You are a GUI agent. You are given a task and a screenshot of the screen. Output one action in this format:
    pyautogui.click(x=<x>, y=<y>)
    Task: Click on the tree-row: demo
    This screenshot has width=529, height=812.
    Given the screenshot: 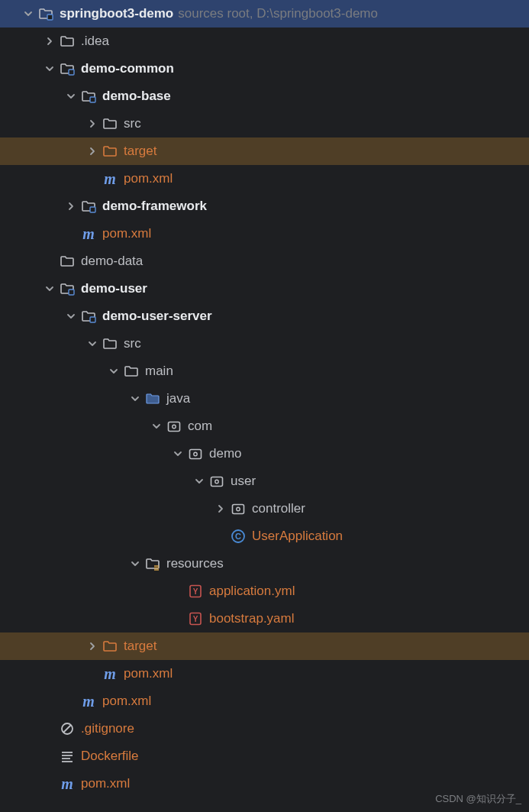 What is the action you would take?
    pyautogui.click(x=264, y=454)
    